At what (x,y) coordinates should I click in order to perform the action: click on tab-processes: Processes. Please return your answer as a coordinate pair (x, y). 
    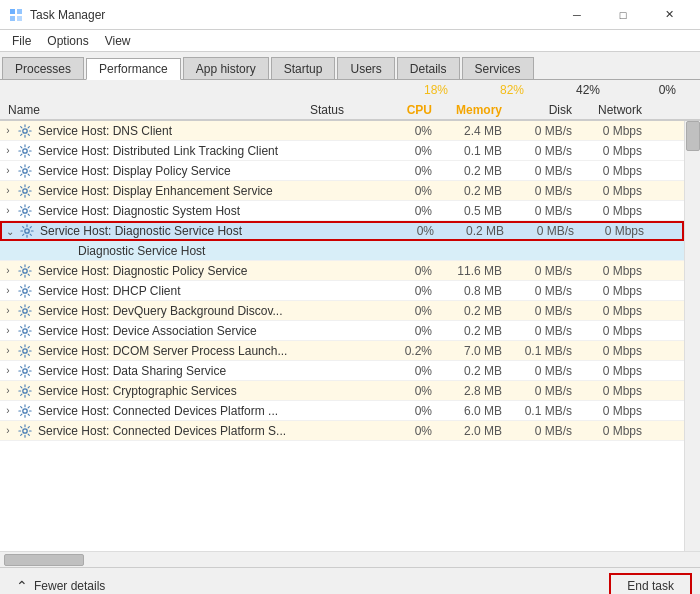
    Looking at the image, I should click on (43, 68).